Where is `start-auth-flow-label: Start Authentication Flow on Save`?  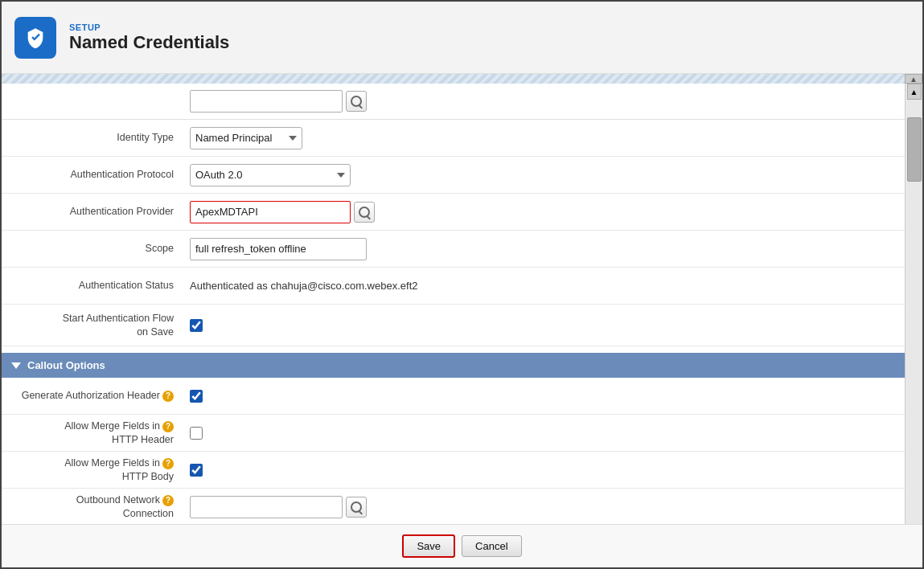
start-auth-flow-label: Start Authentication Flow on Save is located at coordinates (94, 325).